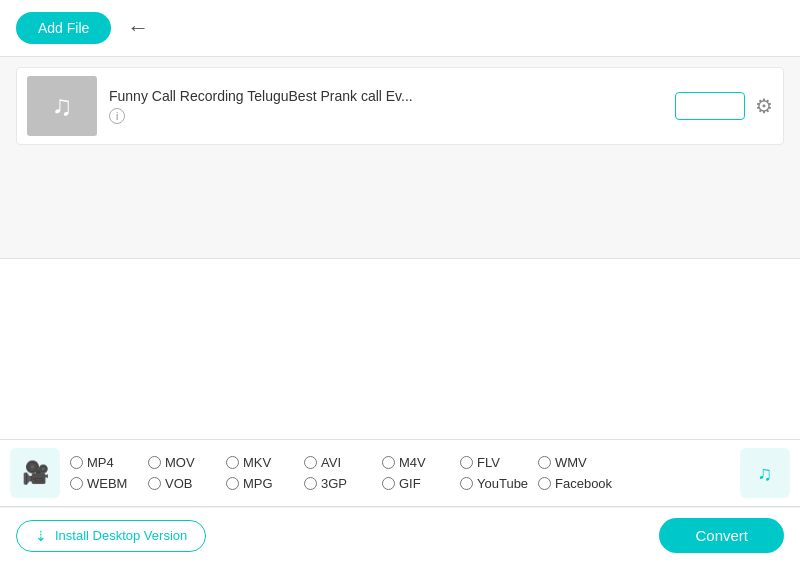 This screenshot has height=563, width=800. Describe the element at coordinates (107, 484) in the screenshot. I see `format-label-webm: WEBM` at that location.